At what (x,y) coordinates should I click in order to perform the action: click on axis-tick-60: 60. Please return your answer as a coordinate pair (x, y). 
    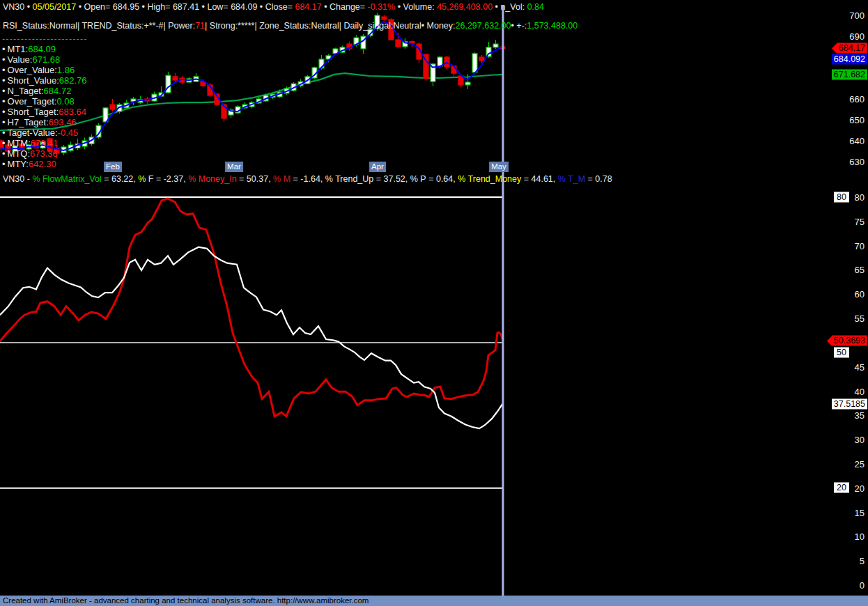
    Looking at the image, I should click on (860, 294).